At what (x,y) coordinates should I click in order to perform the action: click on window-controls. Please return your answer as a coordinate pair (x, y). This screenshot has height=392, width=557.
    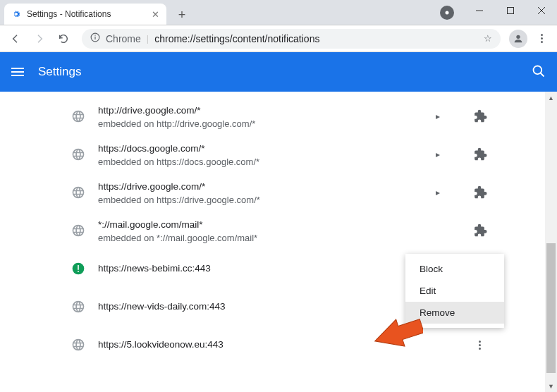
    Looking at the image, I should click on (510, 11).